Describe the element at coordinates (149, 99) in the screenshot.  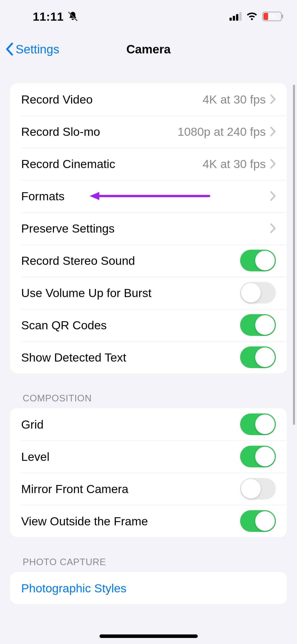
I see `row-record-video: Record Video 4K at 30 fps` at that location.